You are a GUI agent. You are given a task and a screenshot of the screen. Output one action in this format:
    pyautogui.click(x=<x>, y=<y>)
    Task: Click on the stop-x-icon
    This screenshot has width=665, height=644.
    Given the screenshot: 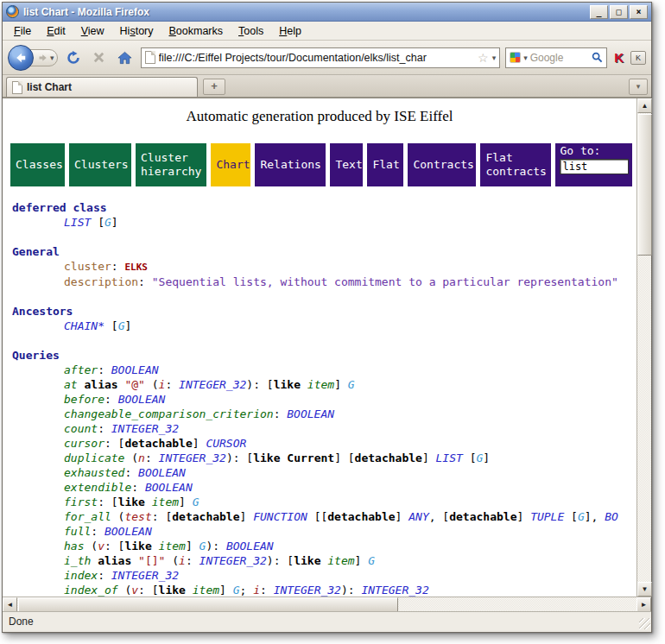 What is the action you would take?
    pyautogui.click(x=98, y=57)
    